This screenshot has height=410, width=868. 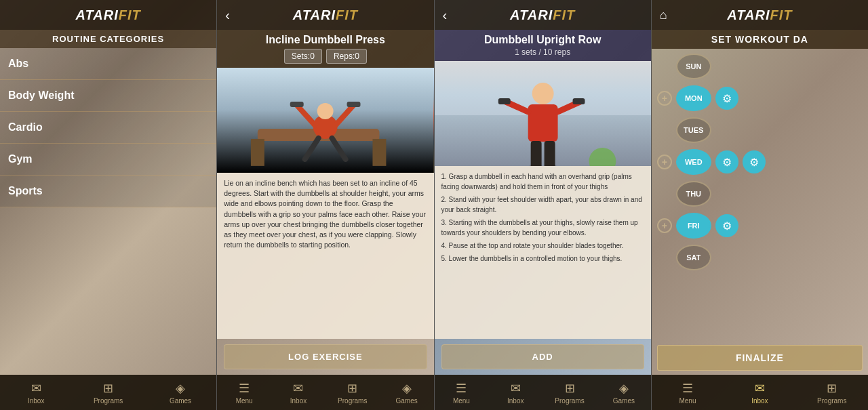 I want to click on day-label-sat: SAT, so click(x=694, y=258).